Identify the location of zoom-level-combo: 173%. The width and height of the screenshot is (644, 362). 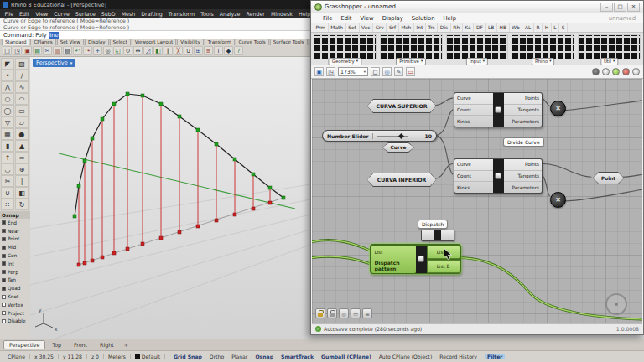
(353, 72).